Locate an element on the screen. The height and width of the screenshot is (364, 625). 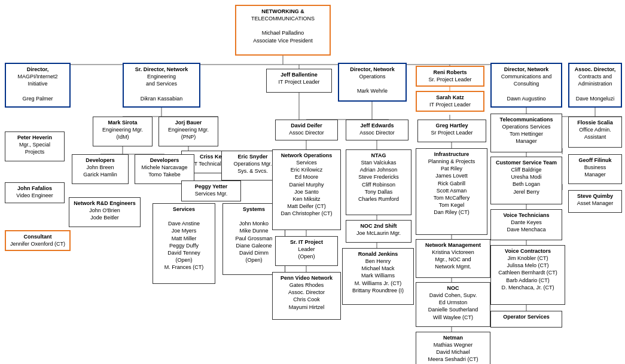
org-box-ntag: NTAGStan ValciukasAdrian JohnsonSteve Fr… is located at coordinates (379, 182).